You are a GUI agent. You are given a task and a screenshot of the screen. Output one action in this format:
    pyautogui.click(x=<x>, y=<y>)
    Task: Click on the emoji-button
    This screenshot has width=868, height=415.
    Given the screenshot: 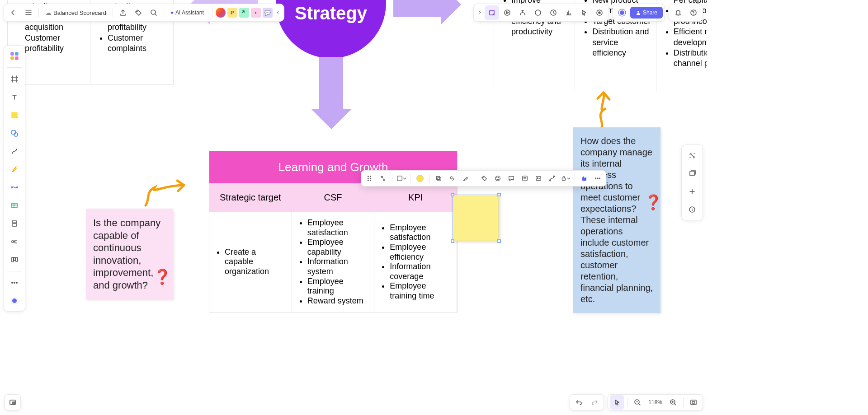 What is the action you would take?
    pyautogui.click(x=498, y=178)
    